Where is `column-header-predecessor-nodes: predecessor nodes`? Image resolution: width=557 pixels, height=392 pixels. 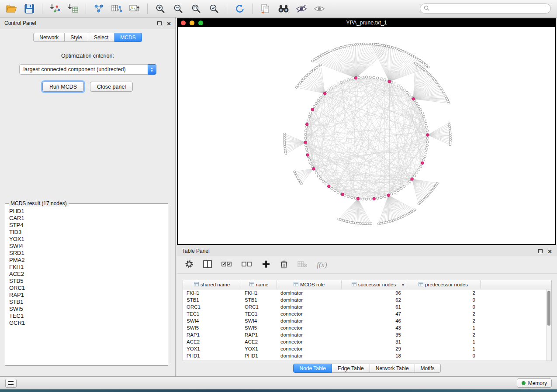
column-header-predecessor-nodes: predecessor nodes is located at coordinates (443, 285).